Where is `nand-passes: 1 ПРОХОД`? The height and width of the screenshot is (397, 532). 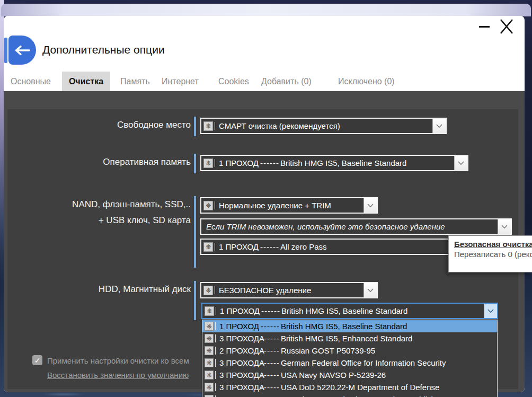
nand-passes: 1 ПРОХОД is located at coordinates (240, 247).